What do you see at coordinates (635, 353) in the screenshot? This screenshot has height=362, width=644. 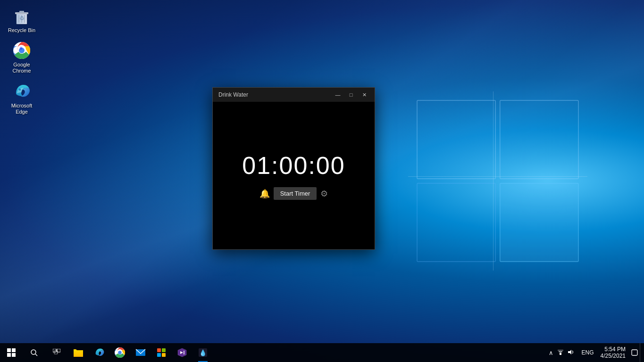 I see `notification-center-button` at bounding box center [635, 353].